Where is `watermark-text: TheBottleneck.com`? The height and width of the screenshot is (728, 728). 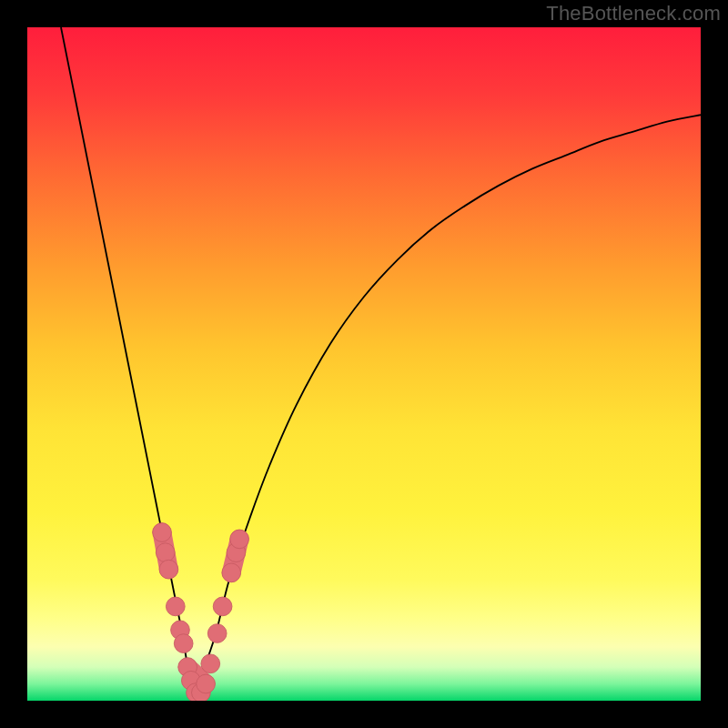
watermark-text: TheBottleneck.com is located at coordinates (633, 14).